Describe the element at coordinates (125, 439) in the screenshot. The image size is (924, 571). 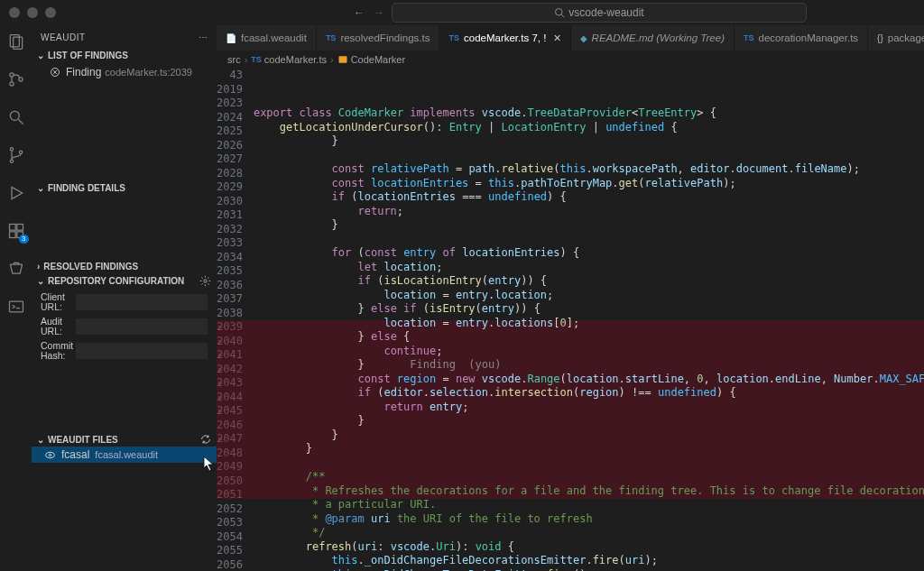
I see `weaudit-files-header: ⌄ WEAUDIT FILES` at that location.